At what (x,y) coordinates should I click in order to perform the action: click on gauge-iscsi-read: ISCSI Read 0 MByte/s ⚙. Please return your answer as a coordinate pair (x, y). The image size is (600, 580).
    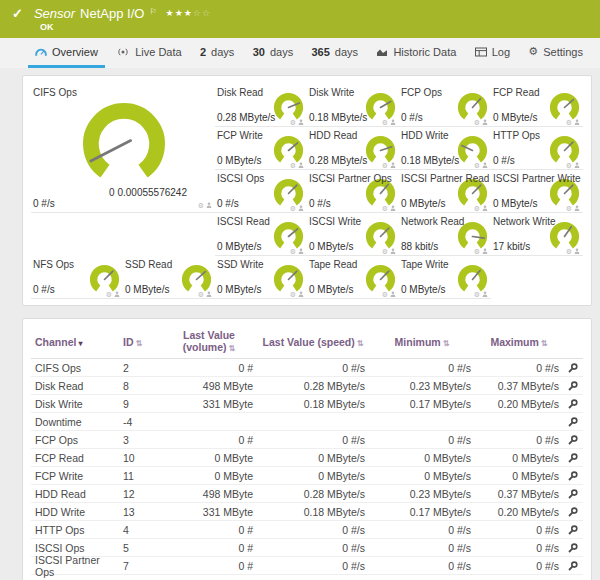
    Looking at the image, I should click on (261, 234).